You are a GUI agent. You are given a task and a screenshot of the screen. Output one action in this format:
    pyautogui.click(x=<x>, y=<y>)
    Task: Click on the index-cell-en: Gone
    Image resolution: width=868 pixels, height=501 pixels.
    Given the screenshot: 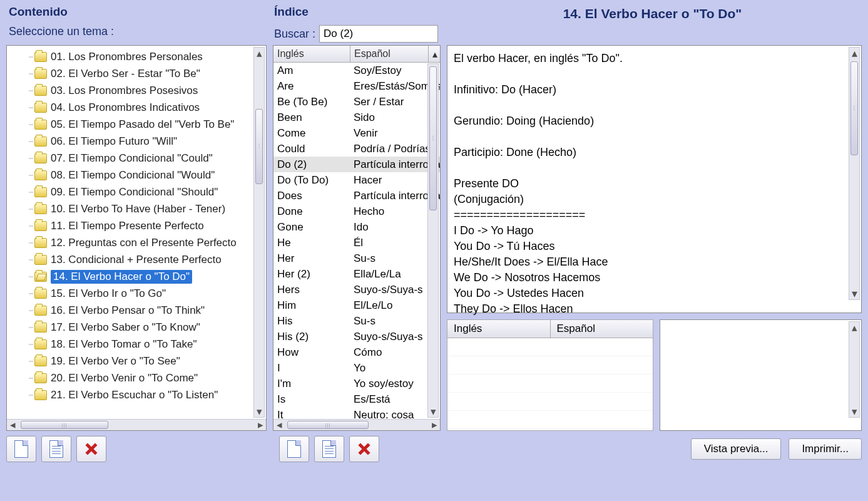 What is the action you would take?
    pyautogui.click(x=312, y=227)
    